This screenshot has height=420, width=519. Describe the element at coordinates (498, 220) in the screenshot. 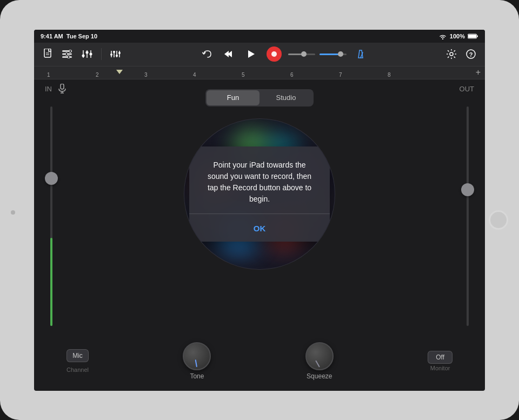

I see `ipad-home-button` at that location.